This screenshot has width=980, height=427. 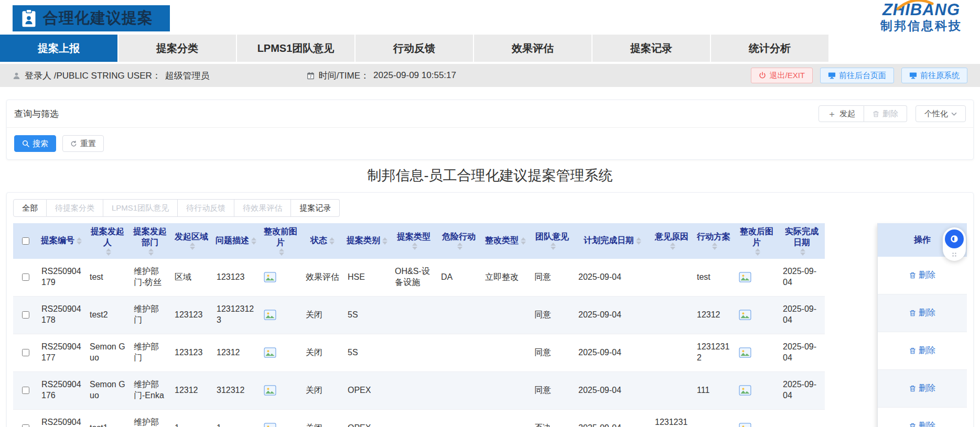 What do you see at coordinates (921, 9) in the screenshot?
I see `zhibang-logo: ZHIBANG` at bounding box center [921, 9].